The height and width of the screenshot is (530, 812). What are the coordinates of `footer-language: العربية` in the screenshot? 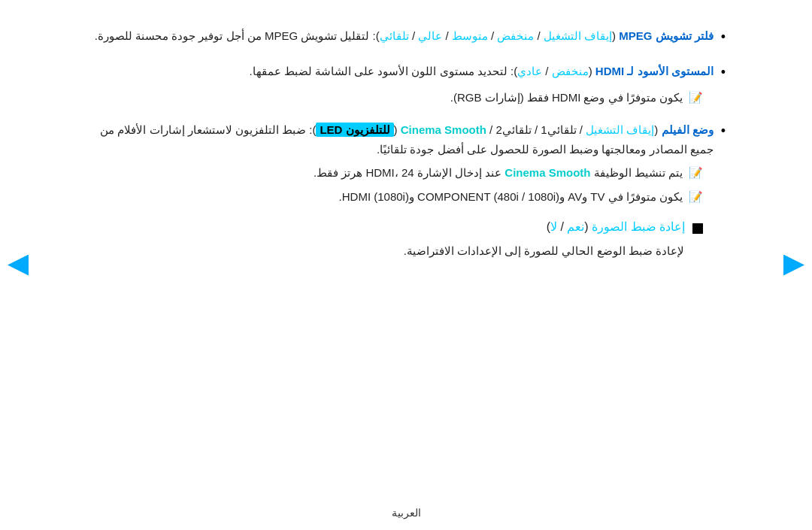 It's located at (406, 513).